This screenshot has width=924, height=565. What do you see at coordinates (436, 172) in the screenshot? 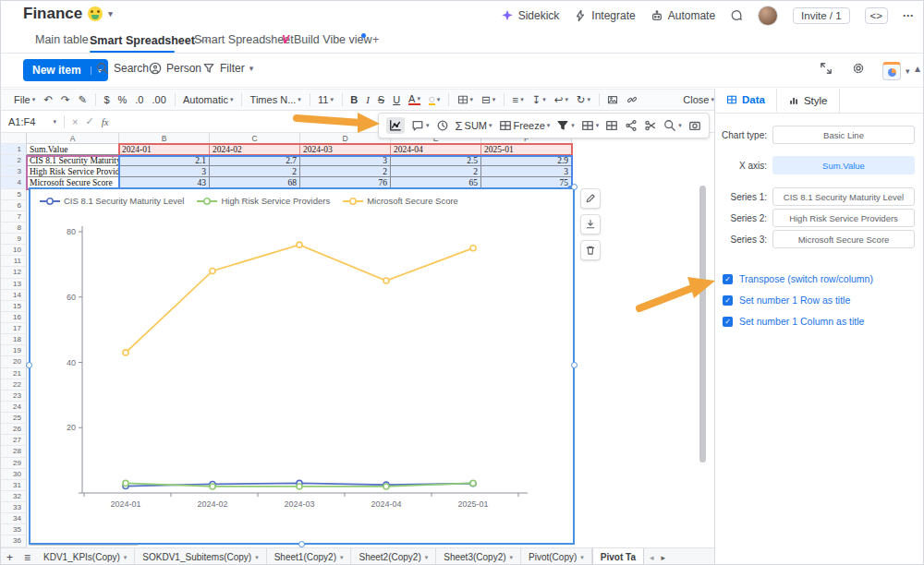
I see `table-cell-E3: 2` at bounding box center [436, 172].